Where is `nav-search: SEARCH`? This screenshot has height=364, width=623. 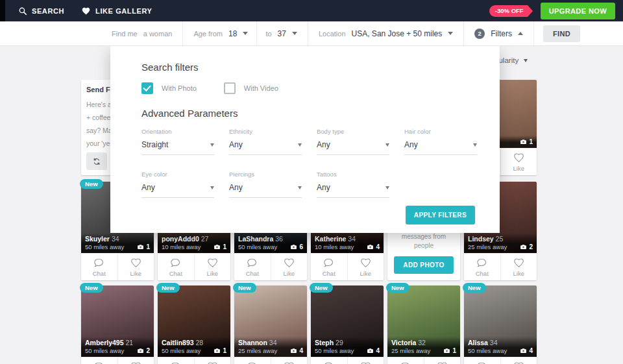
nav-search: SEARCH is located at coordinates (42, 11).